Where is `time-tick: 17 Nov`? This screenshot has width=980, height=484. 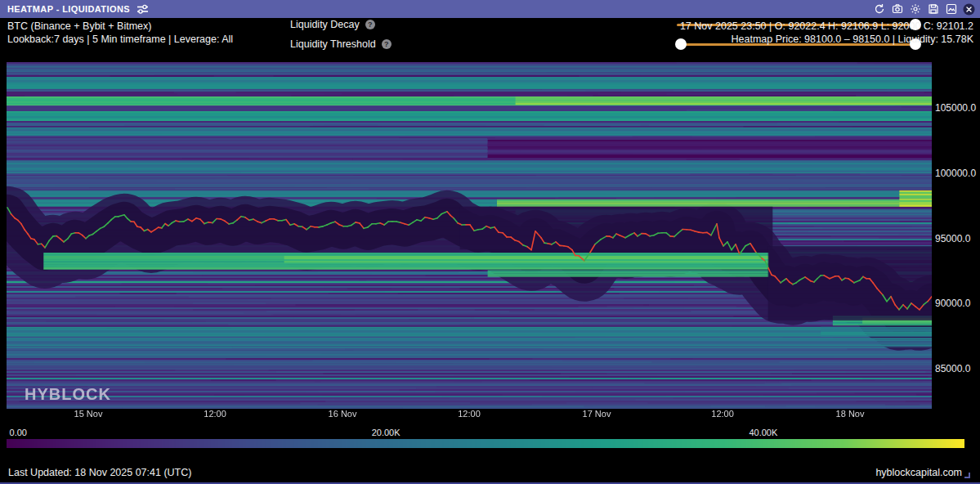 time-tick: 17 Nov is located at coordinates (597, 414).